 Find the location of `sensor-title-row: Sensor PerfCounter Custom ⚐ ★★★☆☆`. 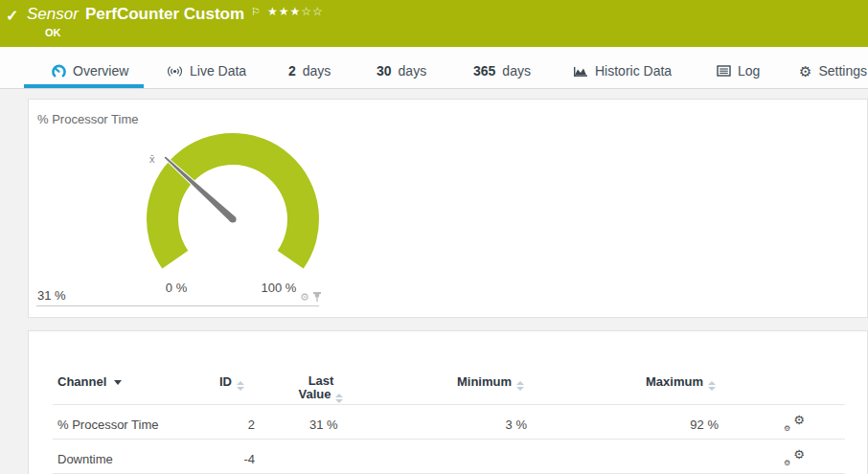

sensor-title-row: Sensor PerfCounter Custom ⚐ ★★★☆☆ is located at coordinates (175, 14).